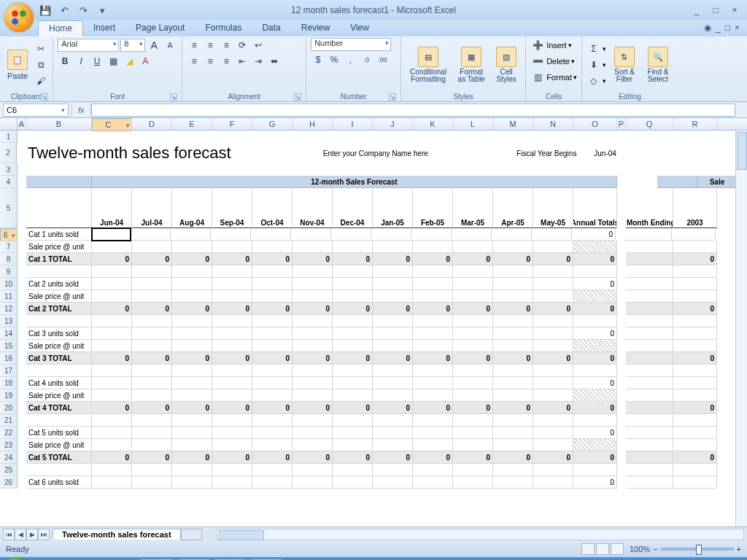  Describe the element at coordinates (82, 110) in the screenshot. I see `fx-icon: fx` at that location.